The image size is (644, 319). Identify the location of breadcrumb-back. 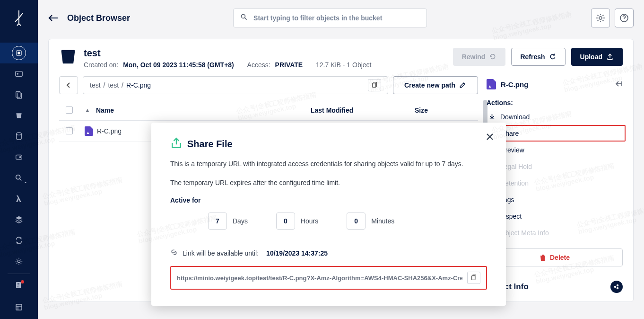
(69, 85).